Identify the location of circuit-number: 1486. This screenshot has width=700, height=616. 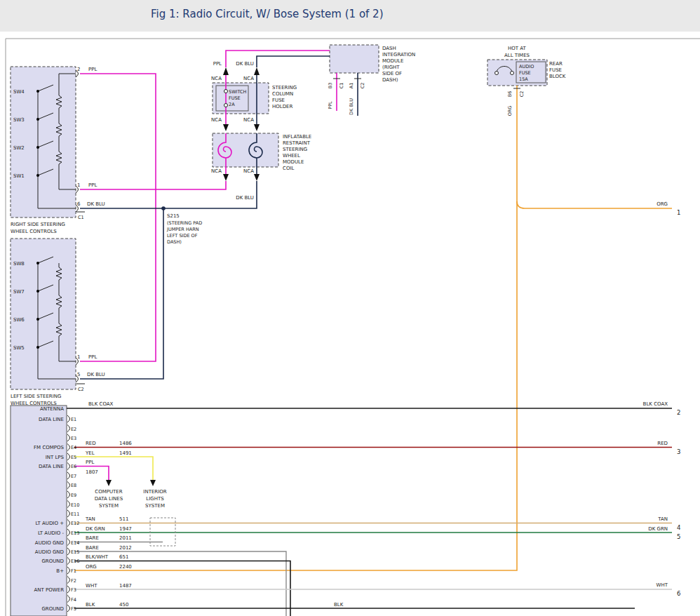
(126, 443).